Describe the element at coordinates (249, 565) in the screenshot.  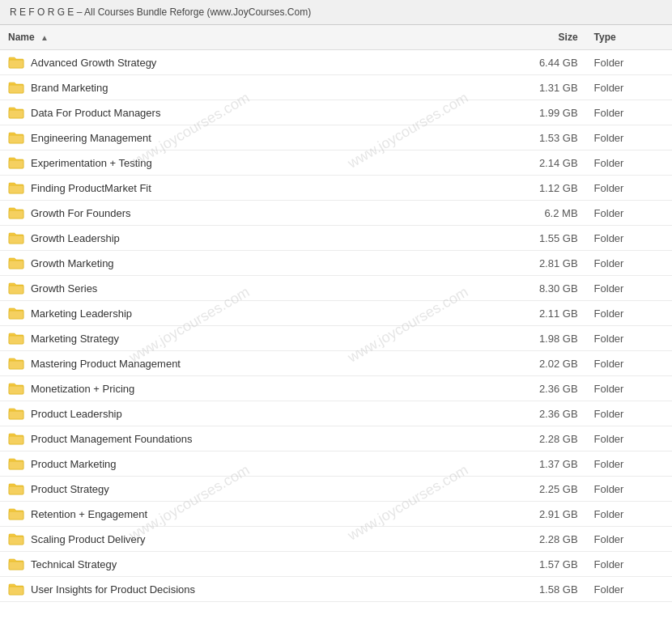
I see `name-cell: Technical Strategy` at that location.